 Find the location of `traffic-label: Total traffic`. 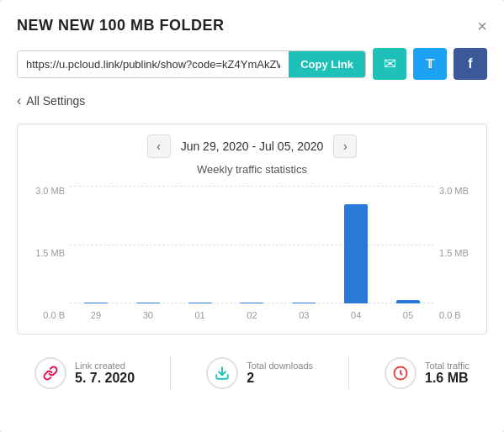

traffic-label: Total traffic is located at coordinates (448, 366).